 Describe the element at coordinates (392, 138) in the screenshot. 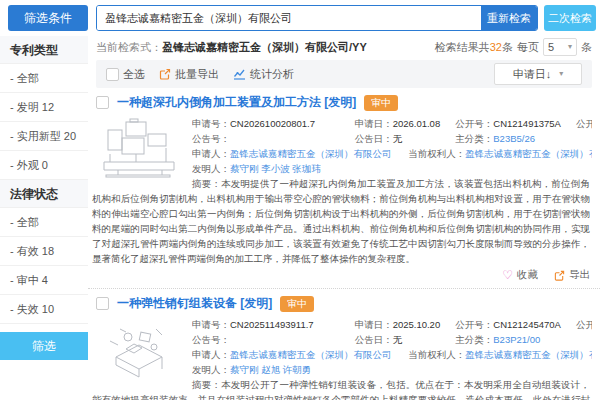

I see `patent-fields-row-2: 公告号： 公告日：无 主分类：B23B5/26` at that location.